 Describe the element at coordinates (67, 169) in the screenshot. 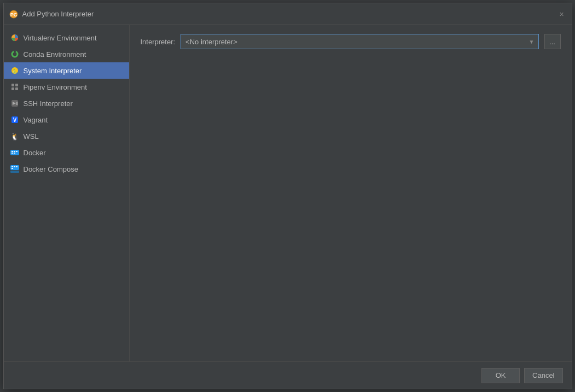

I see `sidebar-item-docker-compose: Docker Compose` at that location.